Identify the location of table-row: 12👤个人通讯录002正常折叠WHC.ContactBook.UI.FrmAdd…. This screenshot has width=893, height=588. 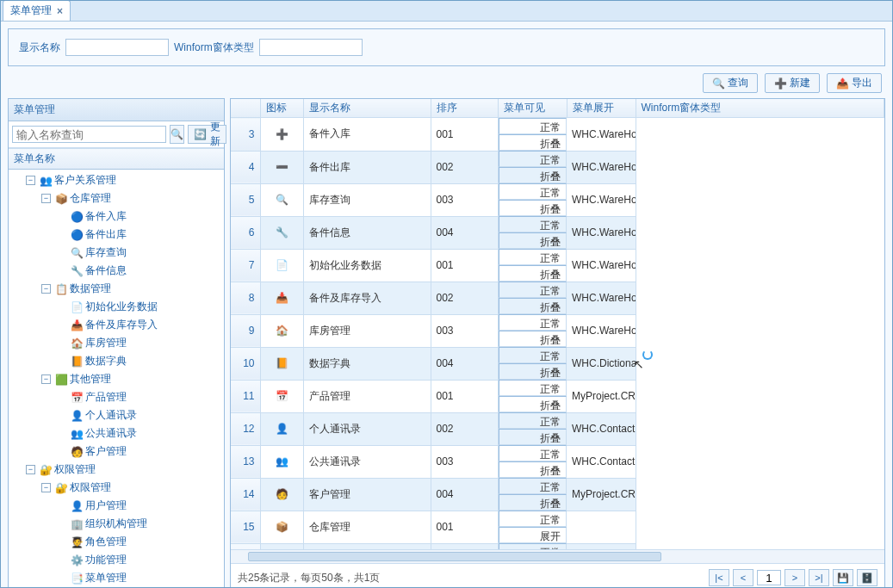
(558, 429).